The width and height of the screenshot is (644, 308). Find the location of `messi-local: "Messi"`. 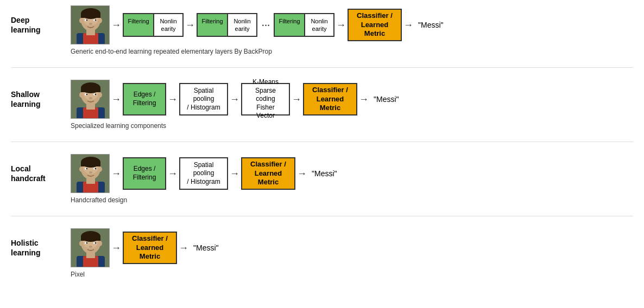

messi-local: "Messi" is located at coordinates (325, 174).